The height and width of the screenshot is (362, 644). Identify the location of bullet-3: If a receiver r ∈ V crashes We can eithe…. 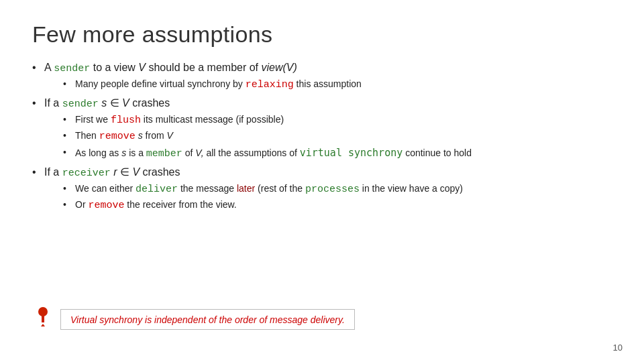
(322, 189).